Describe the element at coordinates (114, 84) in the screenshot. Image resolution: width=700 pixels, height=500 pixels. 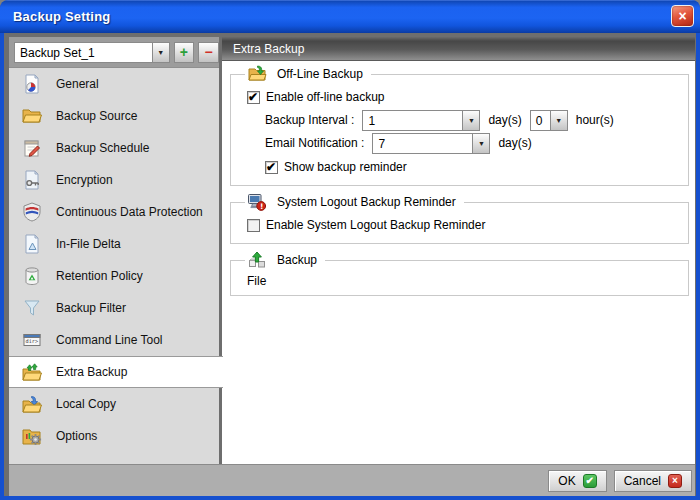
I see `sidebar-item-general: General` at that location.